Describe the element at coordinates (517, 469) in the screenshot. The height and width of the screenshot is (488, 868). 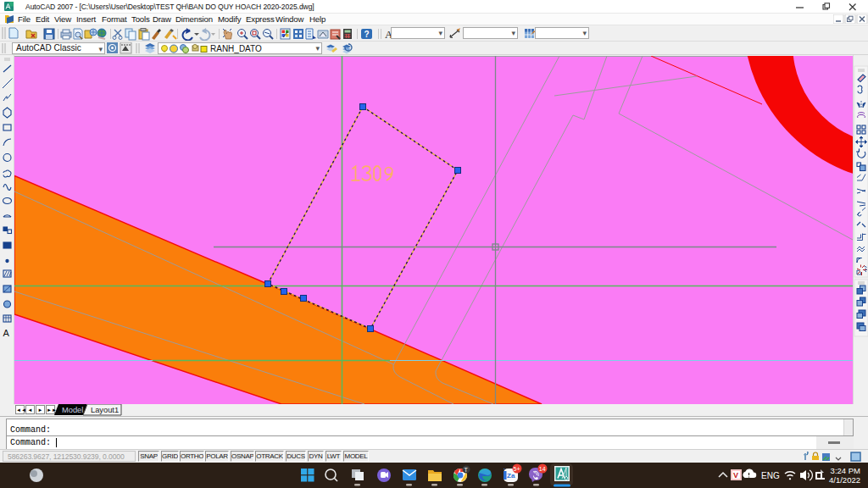
I see `svg-text: 5+` at that location.